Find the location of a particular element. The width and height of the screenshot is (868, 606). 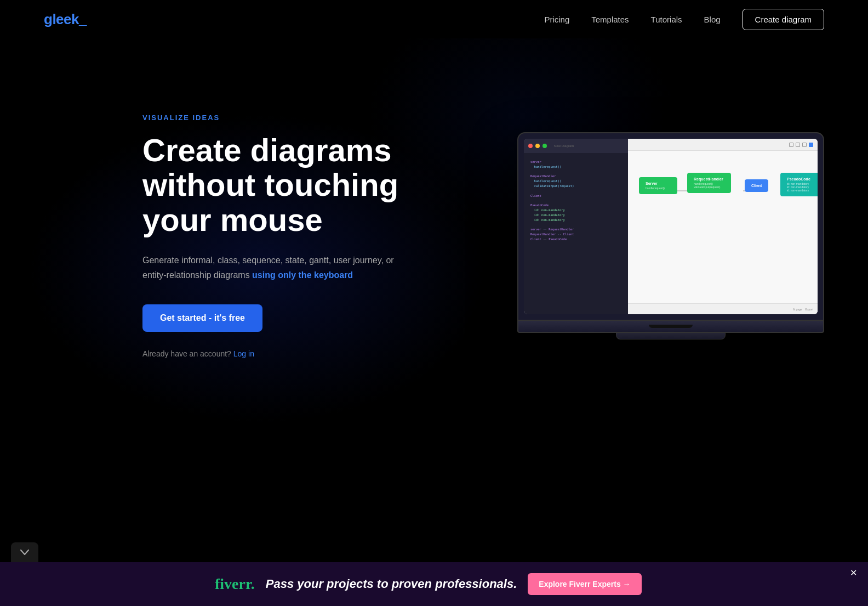

diagram-node-pseudocode: PseudoCode id: non-mandatory id: non-man… is located at coordinates (799, 184).